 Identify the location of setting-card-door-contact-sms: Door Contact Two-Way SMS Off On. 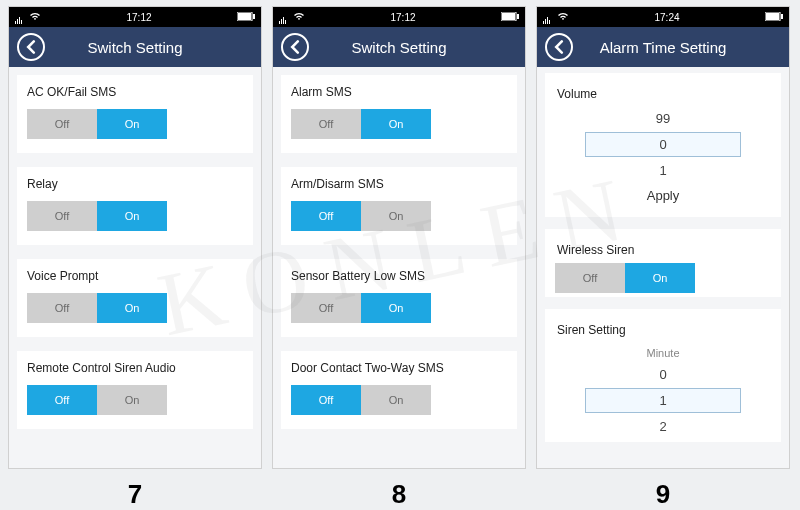
(399, 390).